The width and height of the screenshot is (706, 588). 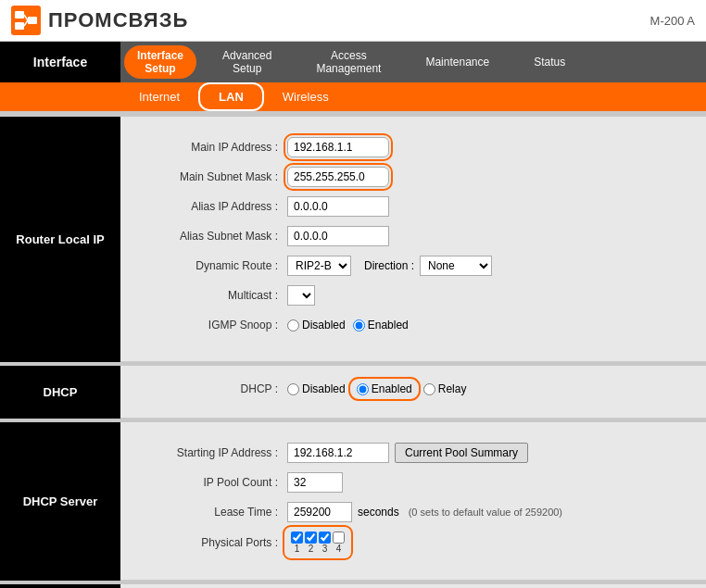 I want to click on alias-ip-input, so click(x=338, y=206).